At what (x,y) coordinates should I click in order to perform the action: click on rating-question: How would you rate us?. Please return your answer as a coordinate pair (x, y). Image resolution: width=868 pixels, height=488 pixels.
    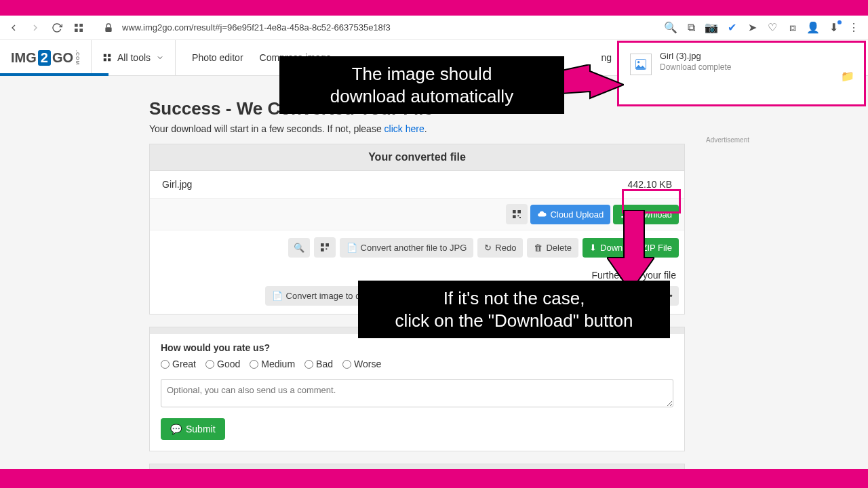
    Looking at the image, I should click on (417, 348).